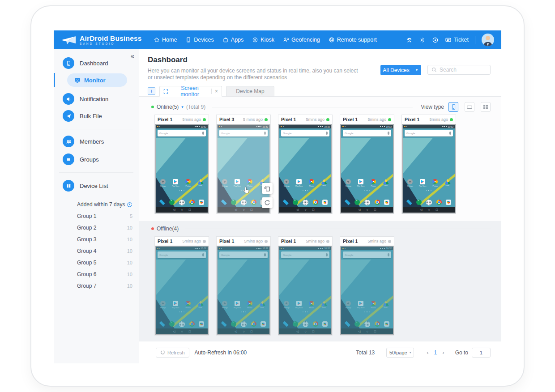  What do you see at coordinates (96, 274) in the screenshot?
I see `sidebar-group-row: Group 6 10` at bounding box center [96, 274].